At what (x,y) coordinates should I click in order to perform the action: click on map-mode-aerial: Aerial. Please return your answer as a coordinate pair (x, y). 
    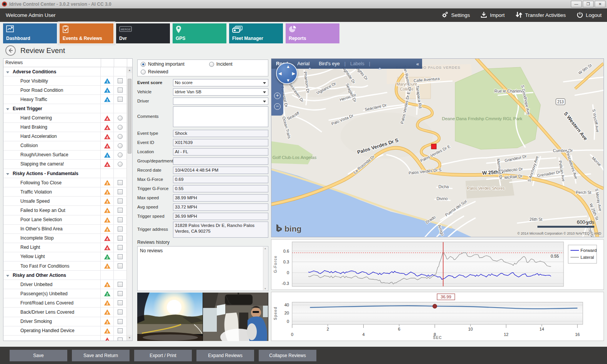
    Looking at the image, I should click on (303, 64).